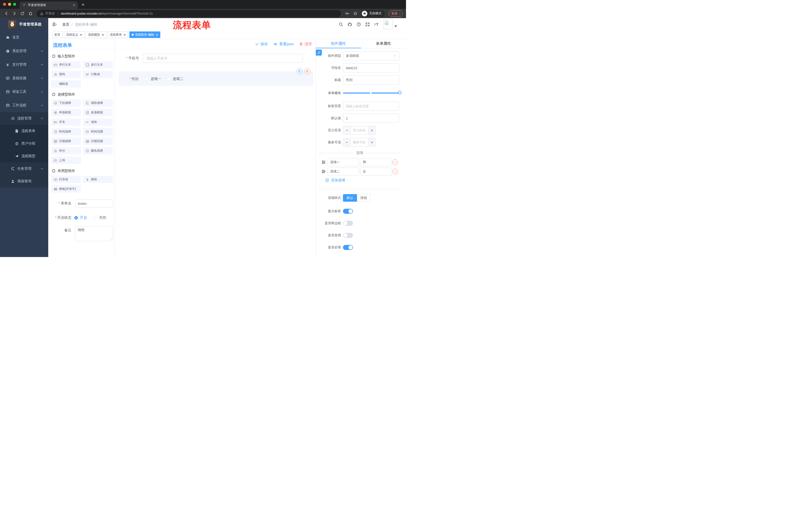 This screenshot has height=514, width=812. Describe the element at coordinates (396, 13) in the screenshot. I see `update-button: 更新` at that location.